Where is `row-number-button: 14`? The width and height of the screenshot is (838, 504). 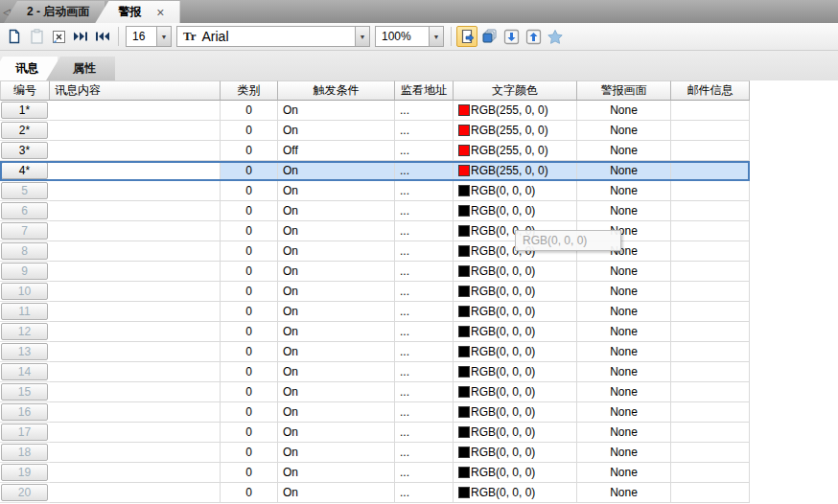 row-number-button: 14 is located at coordinates (25, 372).